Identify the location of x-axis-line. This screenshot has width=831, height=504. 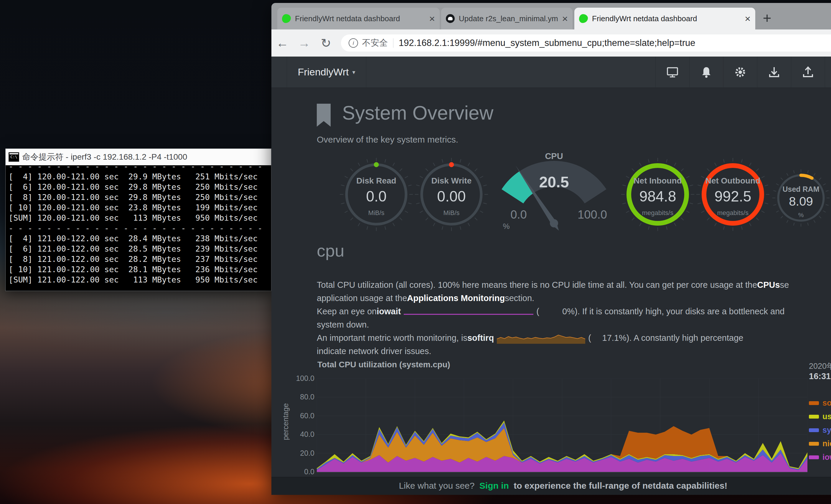
(562, 472).